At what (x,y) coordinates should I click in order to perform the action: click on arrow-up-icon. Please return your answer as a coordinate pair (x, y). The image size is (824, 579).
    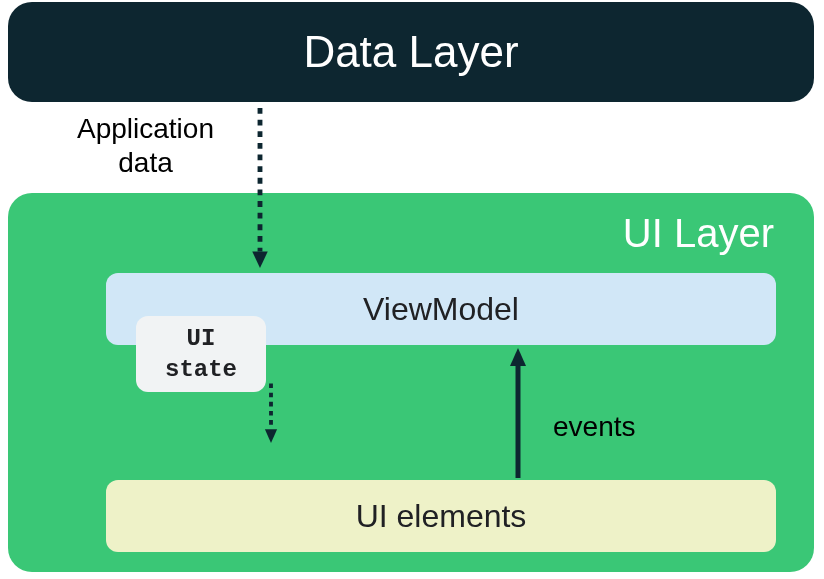
    Looking at the image, I should click on (518, 413).